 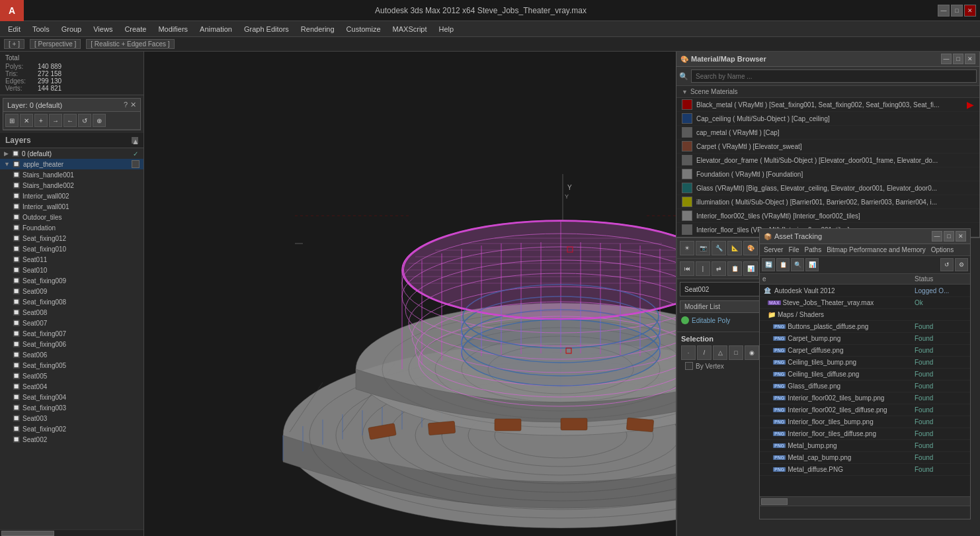 What do you see at coordinates (970, 11) in the screenshot?
I see `close-button: ✕` at bounding box center [970, 11].